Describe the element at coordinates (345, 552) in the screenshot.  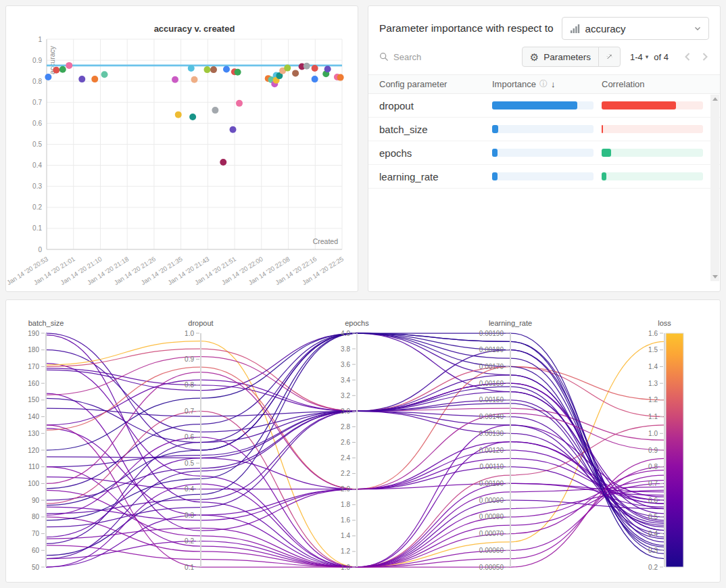
I see `svg-text: 1.2` at that location.